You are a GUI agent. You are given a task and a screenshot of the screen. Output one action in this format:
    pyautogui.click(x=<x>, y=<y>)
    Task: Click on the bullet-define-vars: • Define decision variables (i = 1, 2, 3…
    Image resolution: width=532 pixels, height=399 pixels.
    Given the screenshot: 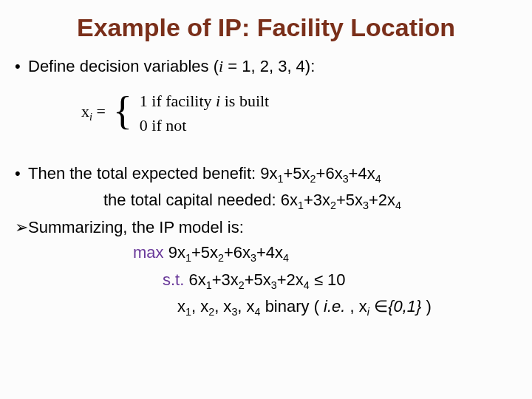 What is the action you would take?
    pyautogui.click(x=266, y=66)
    